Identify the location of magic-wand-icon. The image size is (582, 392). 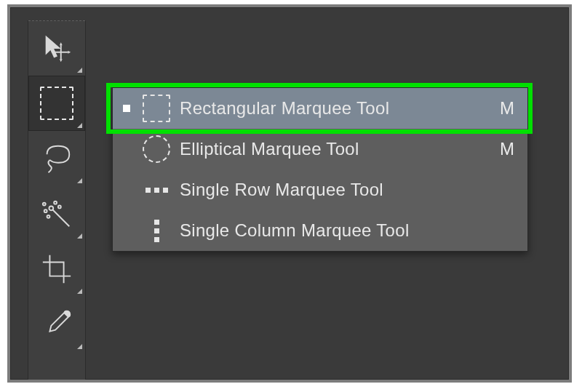
(57, 214).